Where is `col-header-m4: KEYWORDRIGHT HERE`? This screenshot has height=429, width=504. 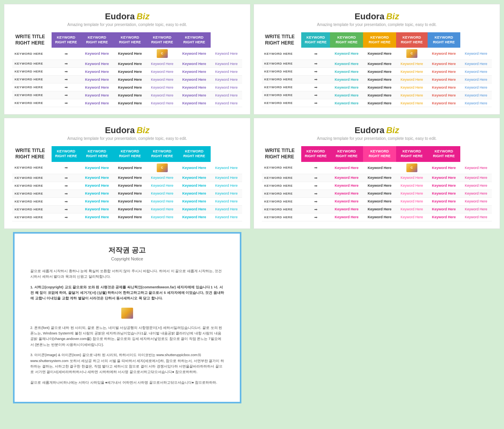 col-header-m4: KEYWORDRIGHT HERE is located at coordinates (412, 40).